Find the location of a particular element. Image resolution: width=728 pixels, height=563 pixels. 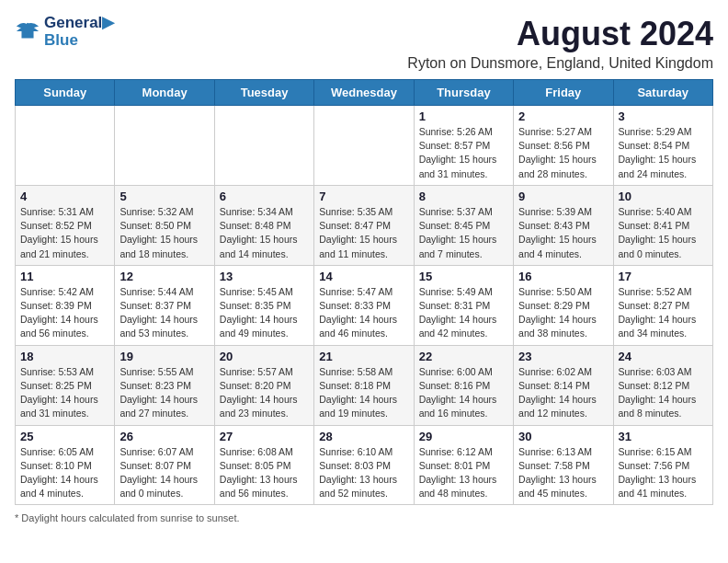

day-info: Sunrise: 5:58 AM Sunset: 8:18 PM Dayligh… is located at coordinates (364, 394).